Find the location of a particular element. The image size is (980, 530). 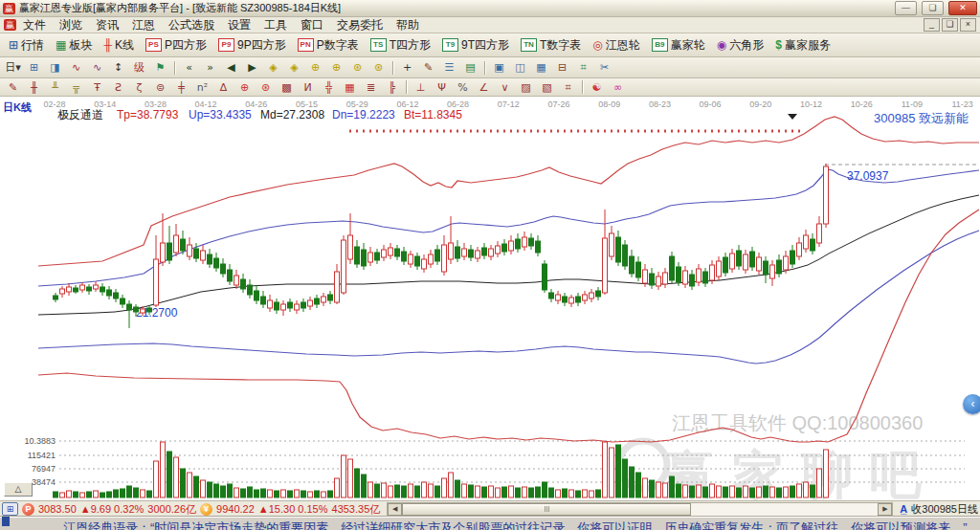

scroll-left-arrow: ◀ is located at coordinates (394, 509).